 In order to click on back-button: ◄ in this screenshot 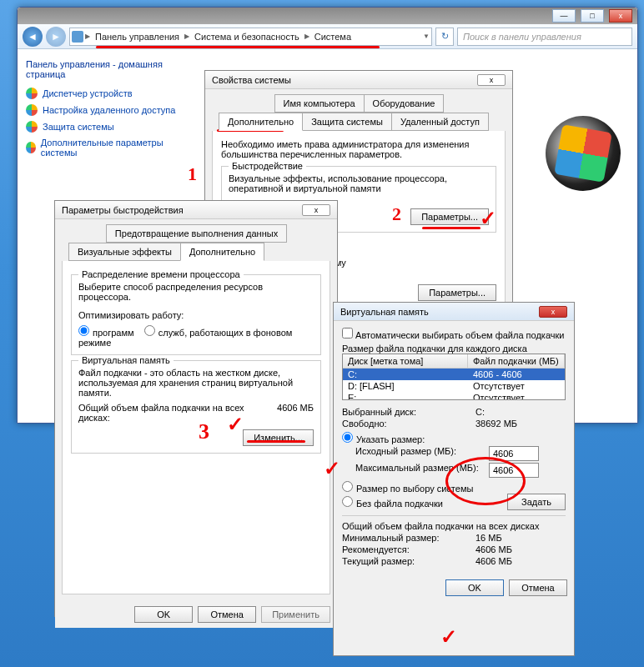, I will do `click(33, 37)`.